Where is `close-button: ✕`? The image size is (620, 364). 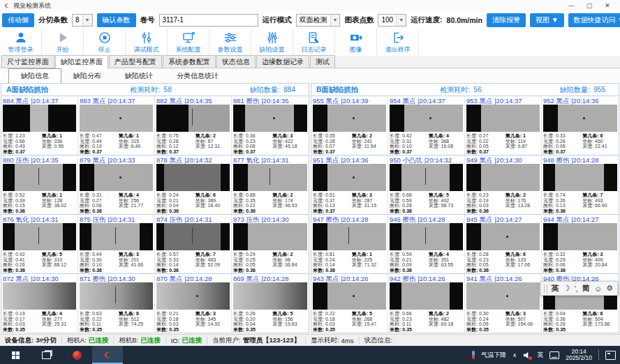 close-button: ✕ is located at coordinates (607, 6).